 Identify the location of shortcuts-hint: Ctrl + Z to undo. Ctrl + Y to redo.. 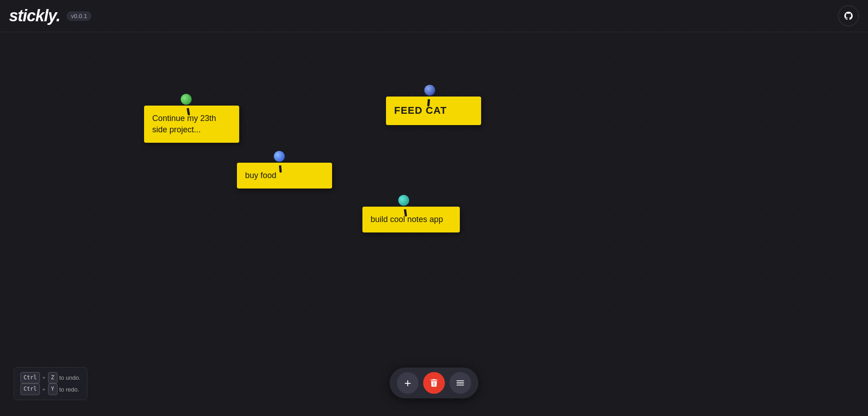
(51, 383).